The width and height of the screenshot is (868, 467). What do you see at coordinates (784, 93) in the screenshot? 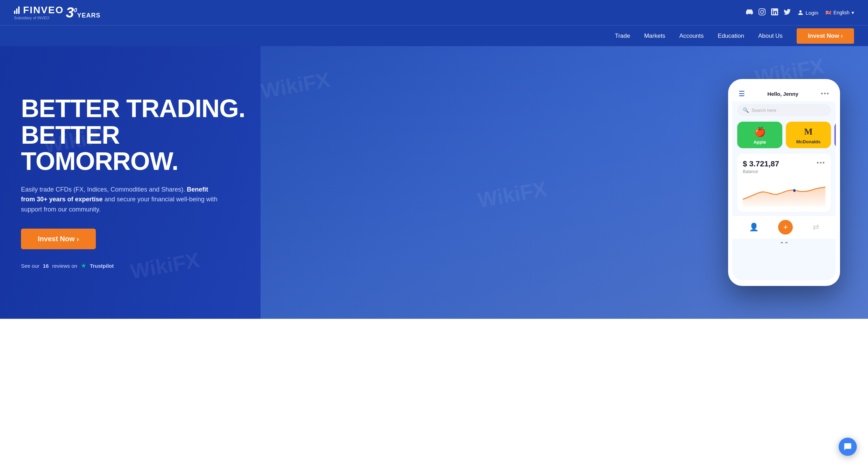
I see `phone-header: ☰ Hello, Jenny •••` at bounding box center [784, 93].